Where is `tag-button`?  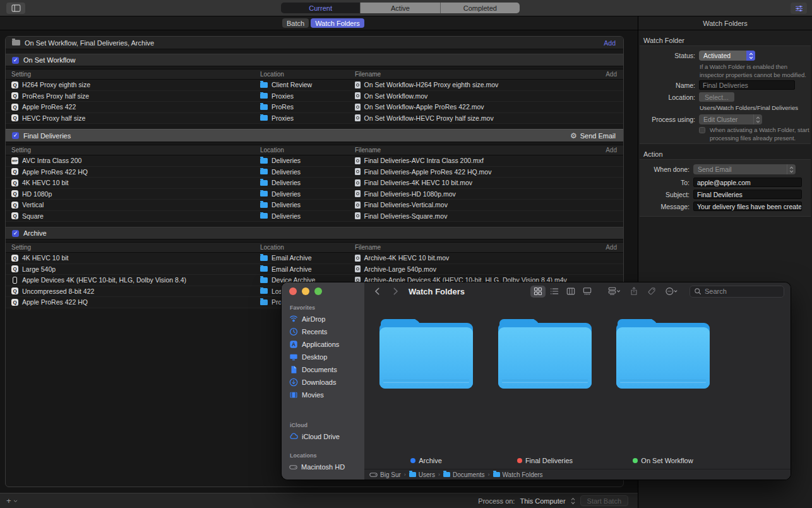 tag-button is located at coordinates (652, 292).